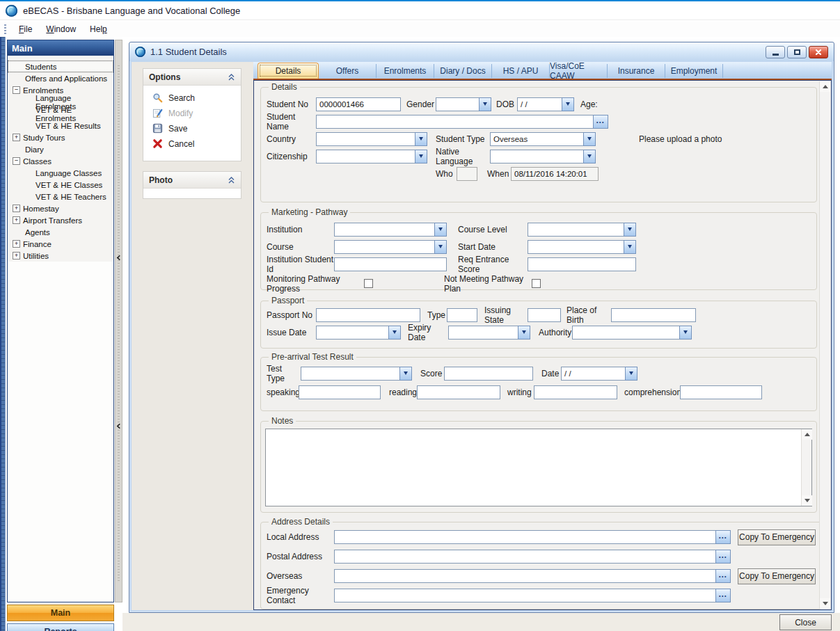  What do you see at coordinates (454, 122) in the screenshot?
I see `student-name-input` at bounding box center [454, 122].